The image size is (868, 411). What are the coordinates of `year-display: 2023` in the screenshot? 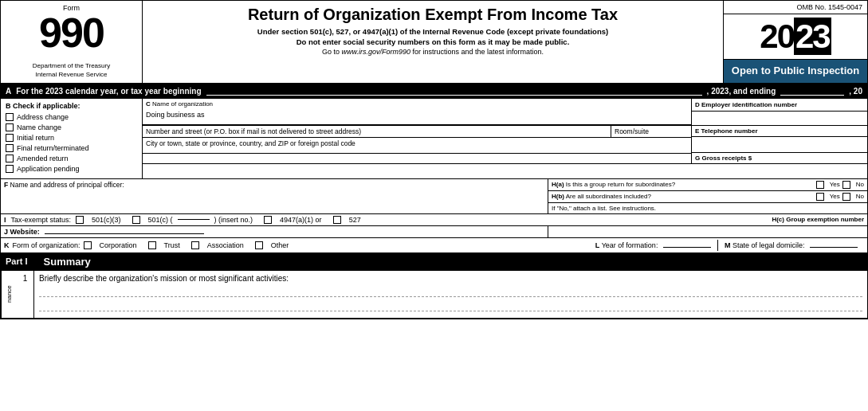 It's located at (795, 37).